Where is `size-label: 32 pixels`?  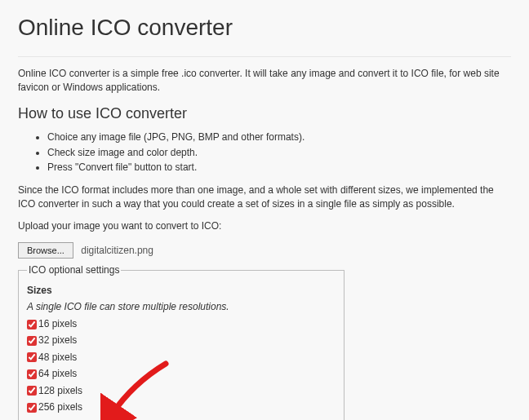 size-label: 32 pixels is located at coordinates (57, 341).